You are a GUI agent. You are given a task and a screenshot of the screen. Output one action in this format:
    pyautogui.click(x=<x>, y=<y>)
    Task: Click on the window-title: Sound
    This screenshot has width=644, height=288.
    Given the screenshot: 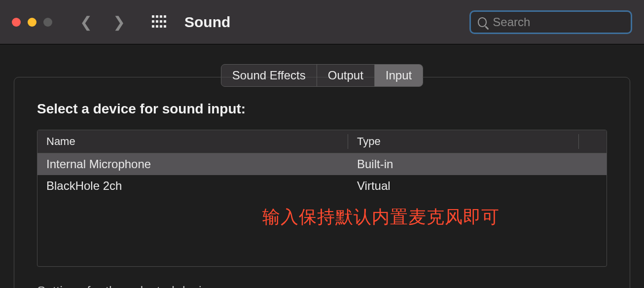 What is the action you would take?
    pyautogui.click(x=207, y=22)
    